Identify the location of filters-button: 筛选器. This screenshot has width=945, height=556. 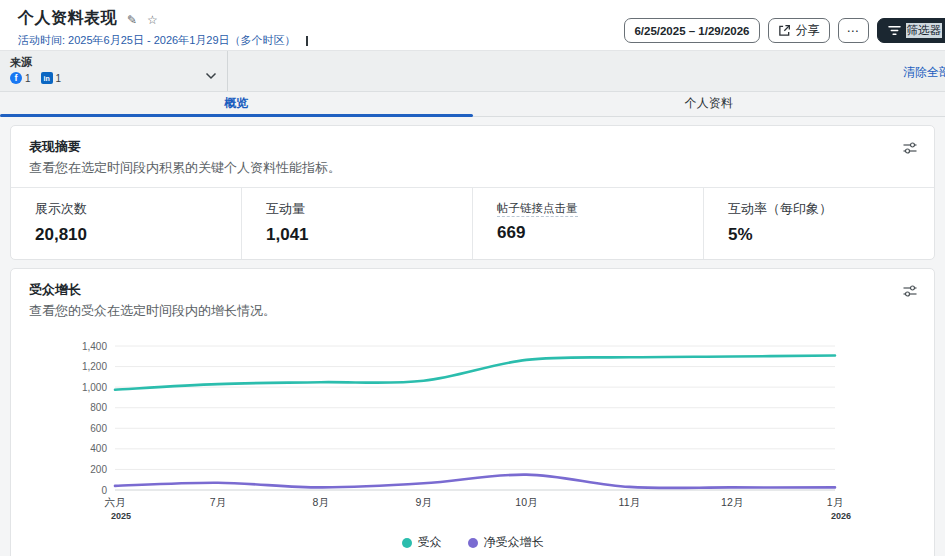
(911, 30).